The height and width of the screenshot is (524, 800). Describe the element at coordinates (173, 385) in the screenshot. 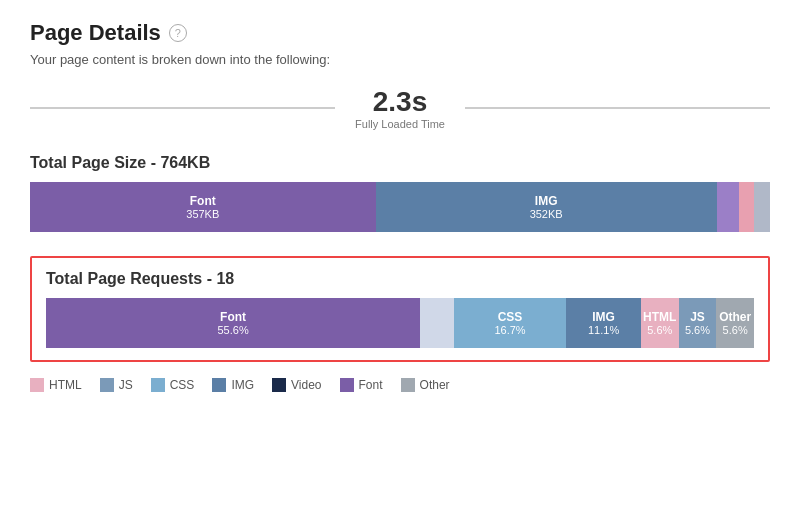

I see `legend-item: CSS` at that location.